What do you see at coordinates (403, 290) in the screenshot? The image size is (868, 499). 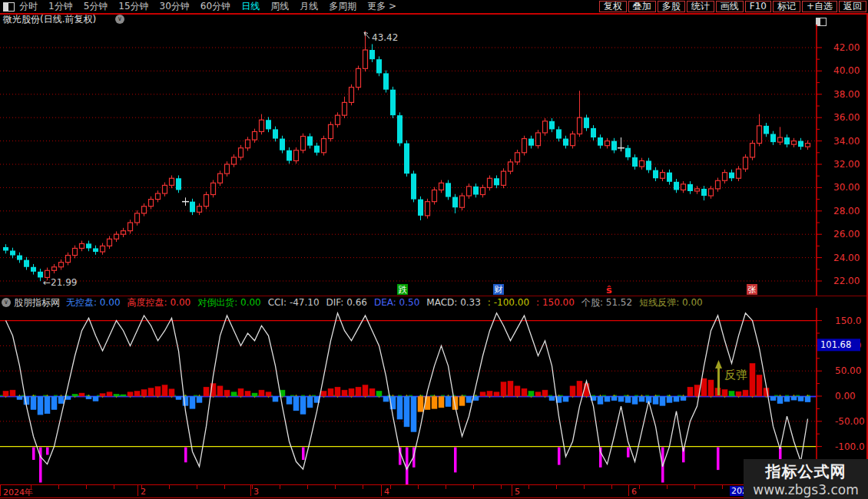 I see `svg-text: 跌` at bounding box center [403, 290].